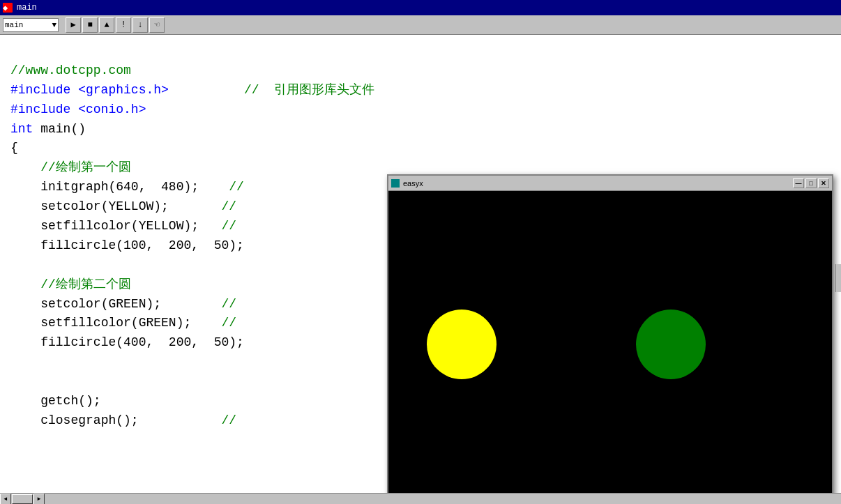  What do you see at coordinates (395, 183) in the screenshot?
I see `easyx-titlebar-icon` at bounding box center [395, 183].